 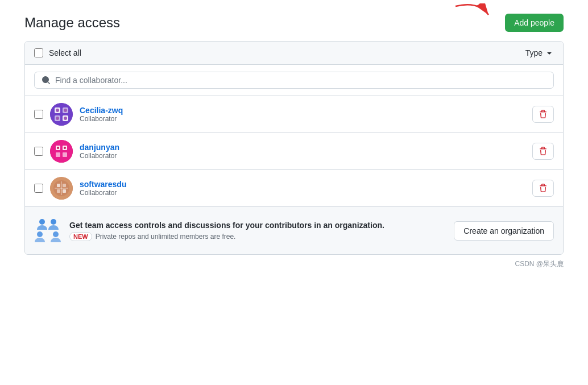 What do you see at coordinates (101, 119) in the screenshot?
I see `collaborator-role-cecilia: Collaborator` at bounding box center [101, 119].